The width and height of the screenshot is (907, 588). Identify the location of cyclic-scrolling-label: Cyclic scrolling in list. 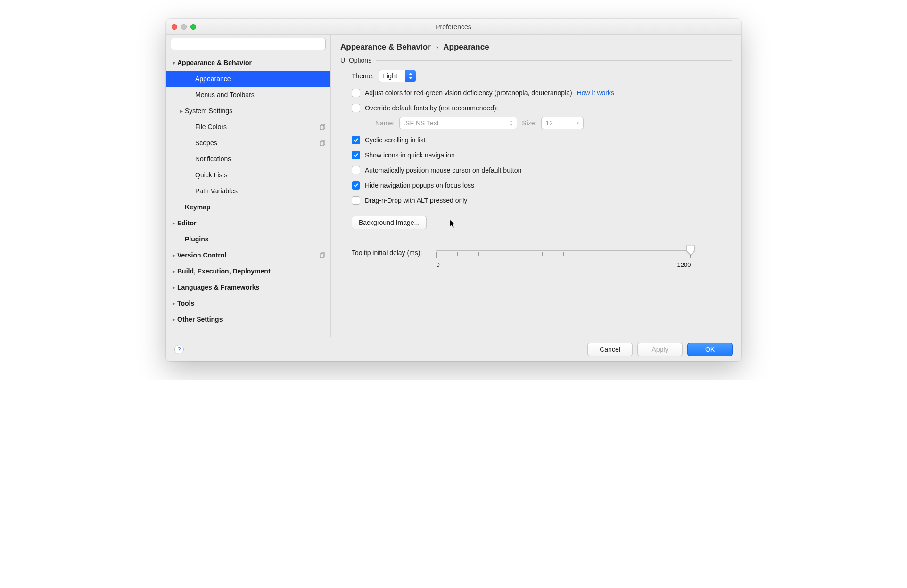
(395, 140).